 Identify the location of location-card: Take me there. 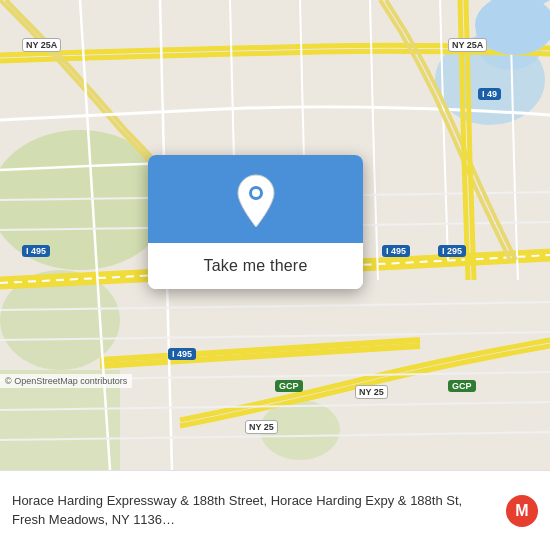
(256, 222).